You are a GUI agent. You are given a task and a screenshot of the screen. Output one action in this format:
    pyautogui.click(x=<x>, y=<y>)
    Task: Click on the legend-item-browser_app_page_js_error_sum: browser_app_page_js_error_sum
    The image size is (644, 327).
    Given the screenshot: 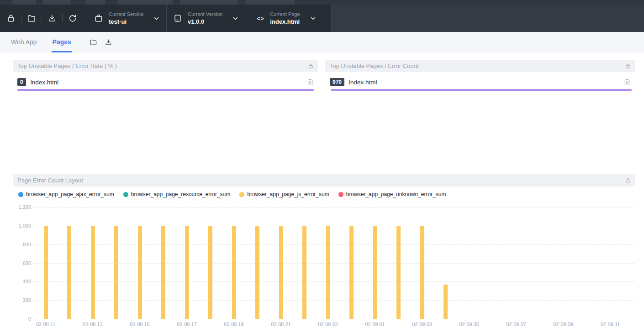 What is the action you would take?
    pyautogui.click(x=284, y=194)
    